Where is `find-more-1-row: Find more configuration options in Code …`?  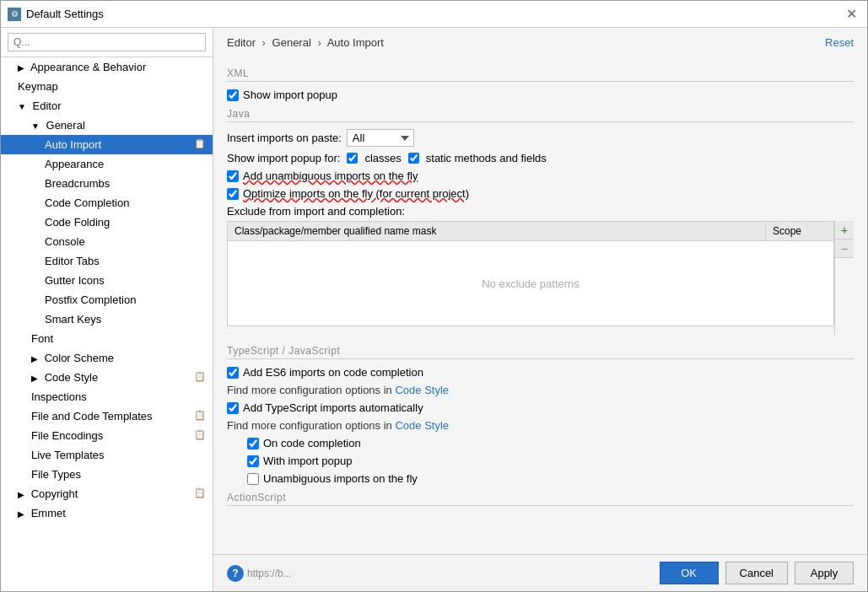 find-more-1-row: Find more configuration options in Code … is located at coordinates (540, 390).